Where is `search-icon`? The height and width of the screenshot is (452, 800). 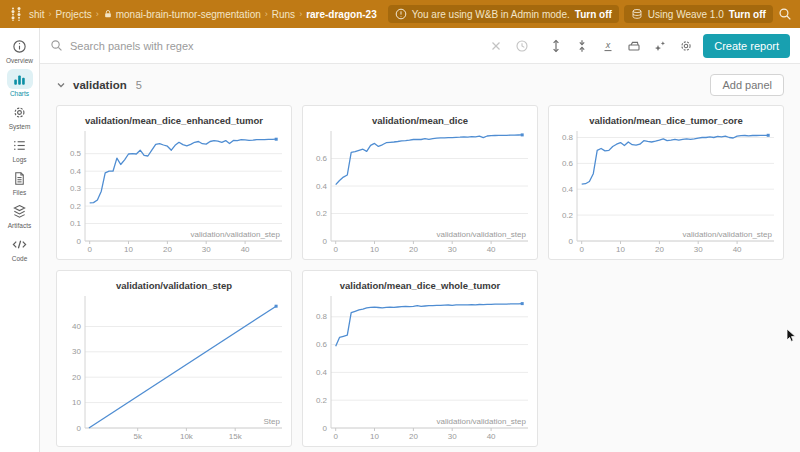
search-icon is located at coordinates (56, 46).